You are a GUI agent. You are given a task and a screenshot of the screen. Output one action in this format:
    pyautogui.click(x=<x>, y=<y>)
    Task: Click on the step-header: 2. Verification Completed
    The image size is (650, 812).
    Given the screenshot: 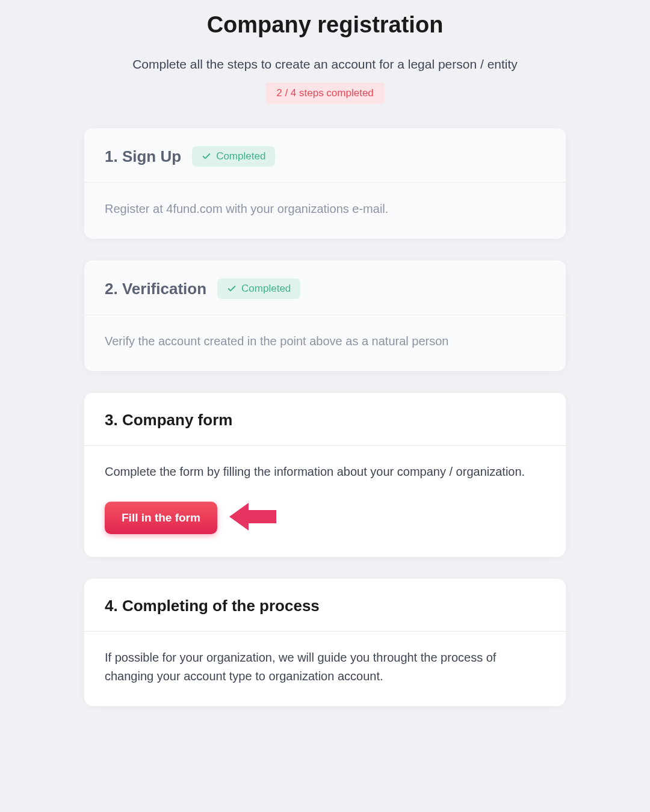 What is the action you would take?
    pyautogui.click(x=325, y=288)
    